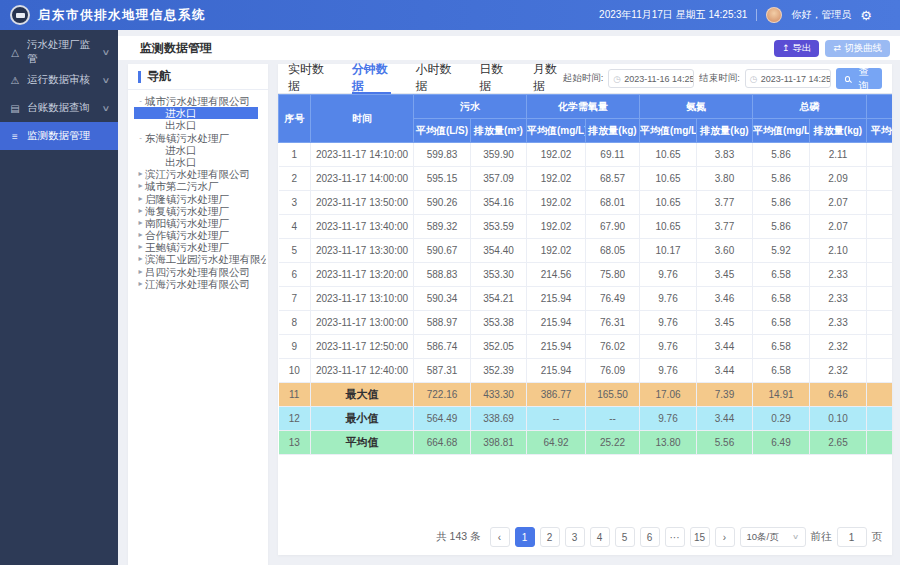 This screenshot has width=900, height=565. What do you see at coordinates (880, 107) in the screenshot?
I see `column-group-header-partial` at bounding box center [880, 107].